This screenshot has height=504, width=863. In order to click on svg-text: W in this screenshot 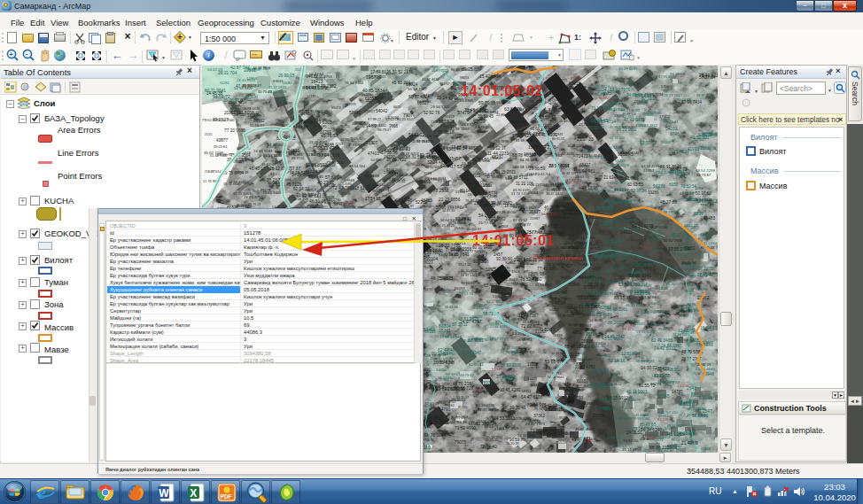, I will do `click(164, 493)`.